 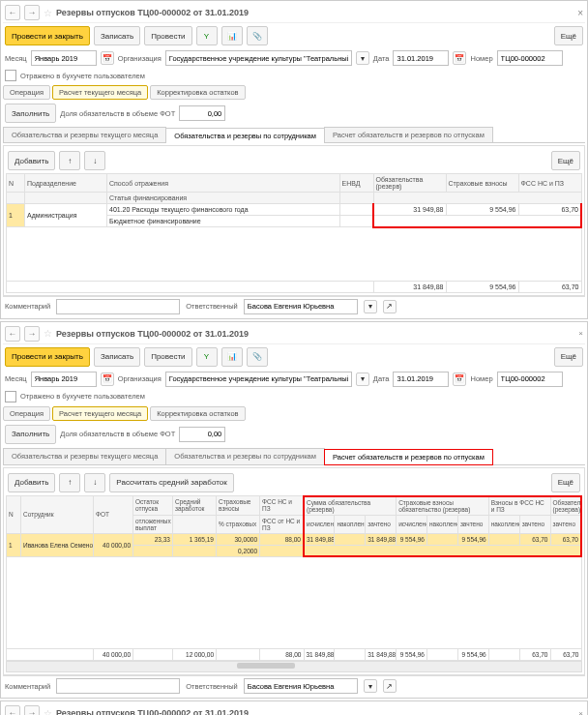 I want to click on num-field, so click(x=530, y=58).